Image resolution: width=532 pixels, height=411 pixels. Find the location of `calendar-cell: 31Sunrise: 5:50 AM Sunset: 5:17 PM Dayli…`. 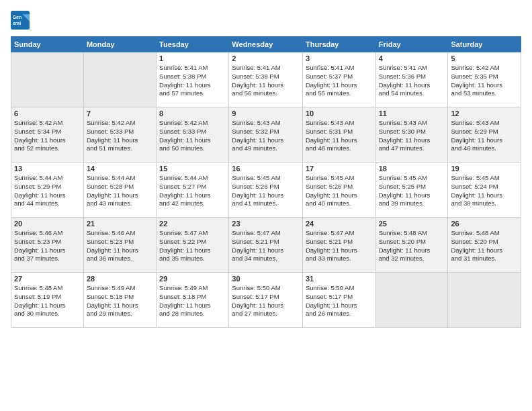

calendar-cell: 31Sunrise: 5:50 AM Sunset: 5:17 PM Dayli… is located at coordinates (339, 300).